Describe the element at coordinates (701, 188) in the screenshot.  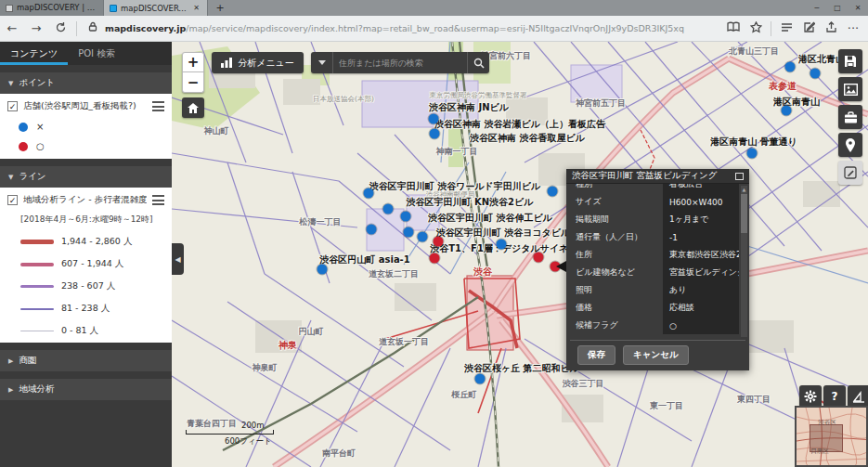
I see `attribute-value: 看板広告` at that location.